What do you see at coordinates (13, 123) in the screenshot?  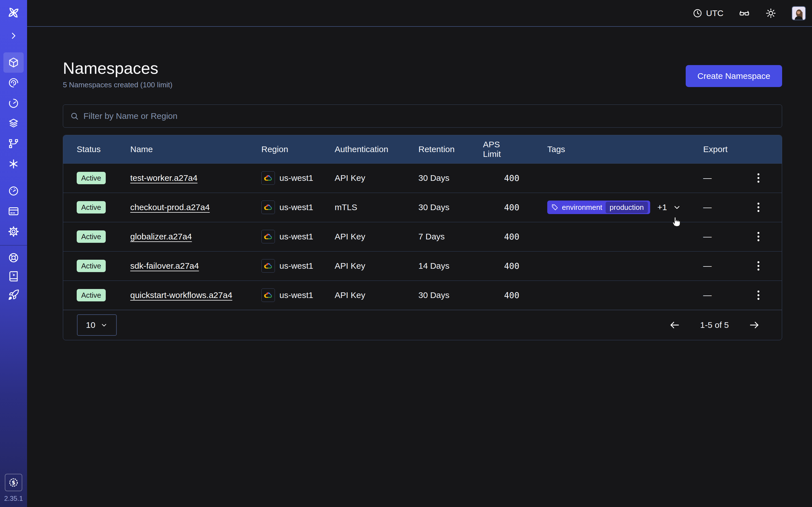 I see `sidebar-item-deployments` at bounding box center [13, 123].